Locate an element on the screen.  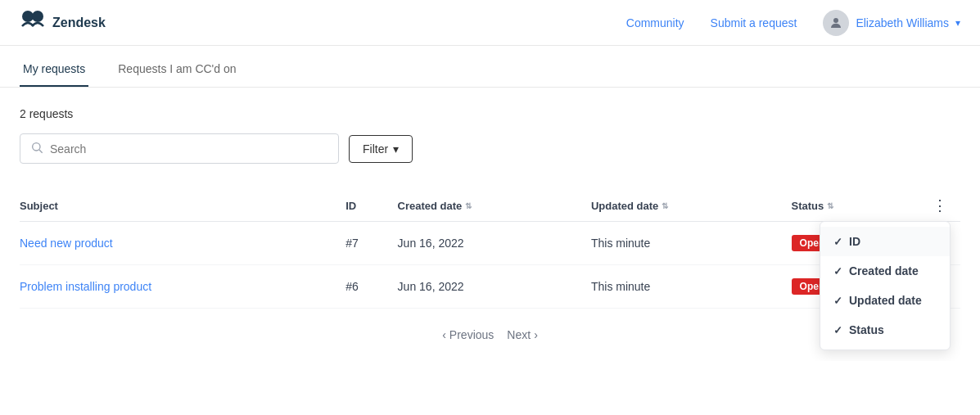
dropdown-item: ✓ Updated date is located at coordinates (885, 300).